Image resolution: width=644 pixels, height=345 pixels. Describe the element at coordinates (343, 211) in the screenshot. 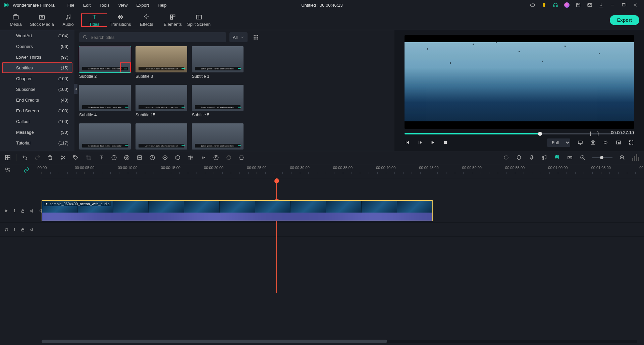

I see `video-lane: sample_960x400_ocean_with_audio` at that location.